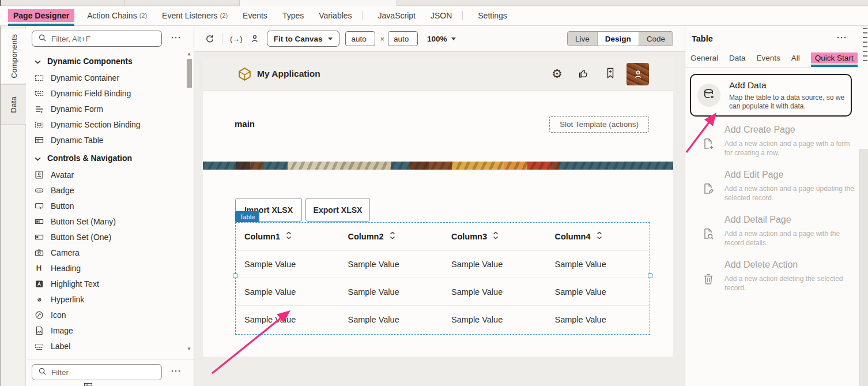 The width and height of the screenshot is (868, 386). What do you see at coordinates (335, 16) in the screenshot?
I see `tab-variables: Variables` at bounding box center [335, 16].